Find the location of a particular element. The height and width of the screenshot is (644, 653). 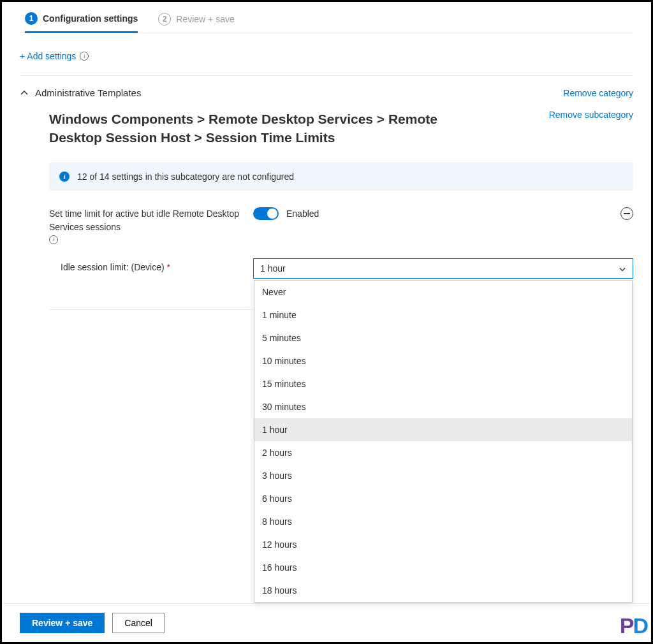

dropdown-option: 16 hours is located at coordinates (443, 567).